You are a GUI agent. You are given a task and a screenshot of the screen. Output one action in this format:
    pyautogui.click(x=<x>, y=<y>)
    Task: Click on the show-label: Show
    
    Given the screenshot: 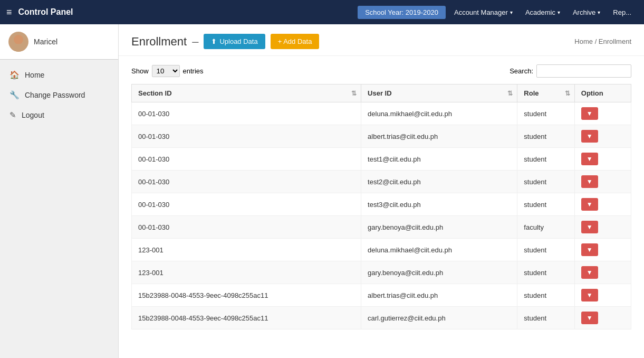 What is the action you would take?
    pyautogui.click(x=140, y=71)
    